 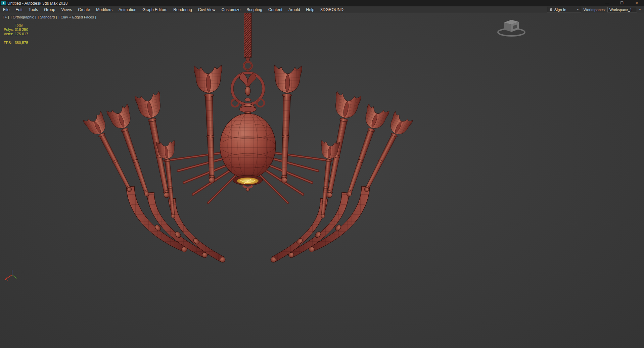 What do you see at coordinates (16, 43) in the screenshot?
I see `fps-row: FPS: 380,575` at bounding box center [16, 43].